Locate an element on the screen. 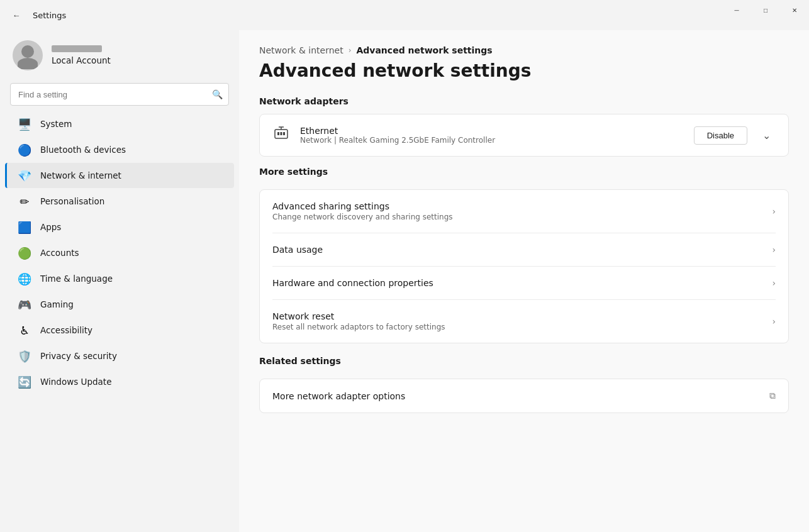 The width and height of the screenshot is (809, 532). user-name: Local Account is located at coordinates (81, 60).